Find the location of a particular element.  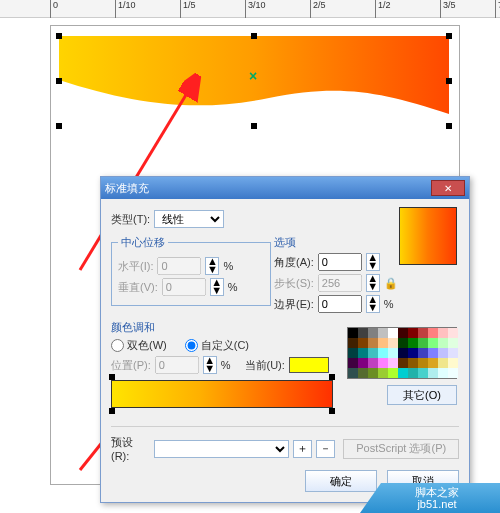

type-select: 线性 is located at coordinates (189, 219).